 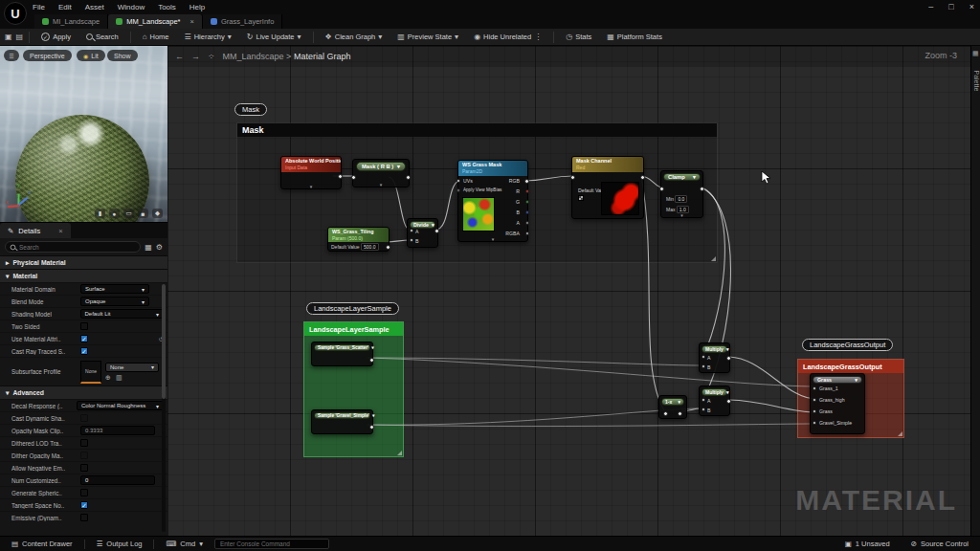 What do you see at coordinates (493, 201) in the screenshot?
I see `node-ws-grass-mask: WS Grass MaskParam2D UVs Apply View MipB…` at bounding box center [493, 201].